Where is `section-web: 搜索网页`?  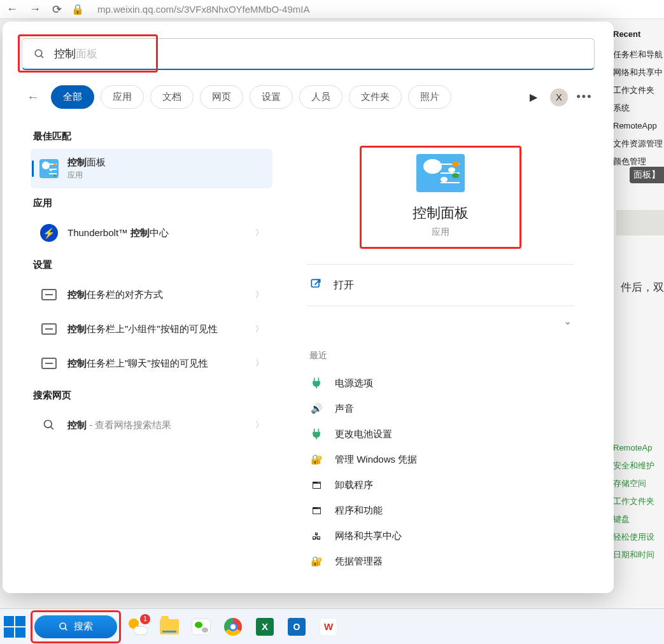
section-web: 搜索网页 is located at coordinates (153, 396).